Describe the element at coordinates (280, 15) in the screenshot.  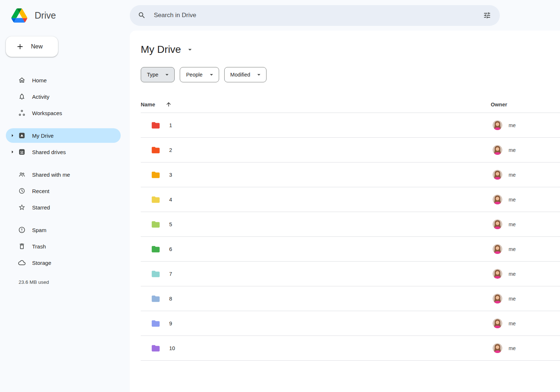
I see `top-bar: Drive` at that location.